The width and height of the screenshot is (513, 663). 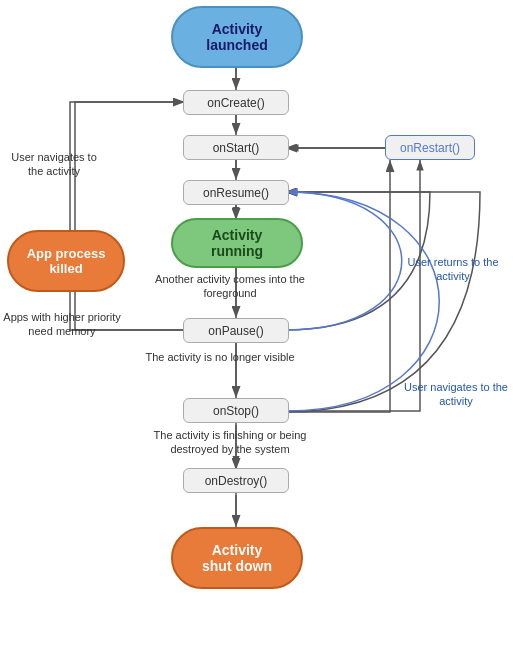 I want to click on user-navigates-left-label: User navigates to the activity, so click(x=54, y=164).